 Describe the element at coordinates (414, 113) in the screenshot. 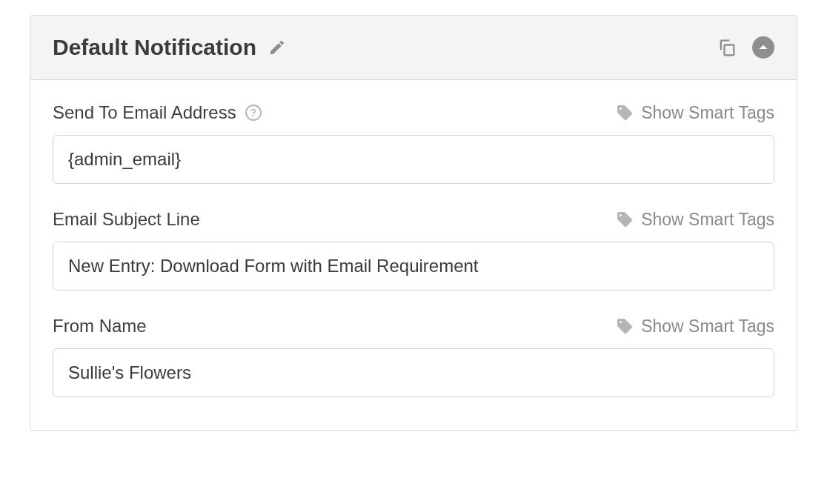

I see `field-row: Send To Email Address ? Show Smart Tags` at that location.